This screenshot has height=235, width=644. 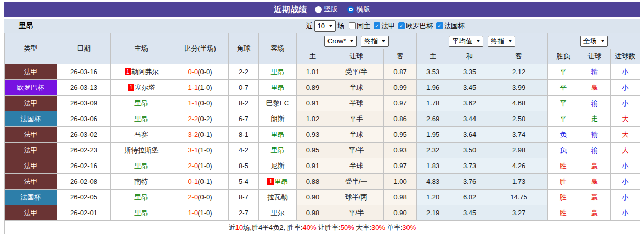 I want to click on subcol-result-handicap: 让球, so click(x=595, y=56).